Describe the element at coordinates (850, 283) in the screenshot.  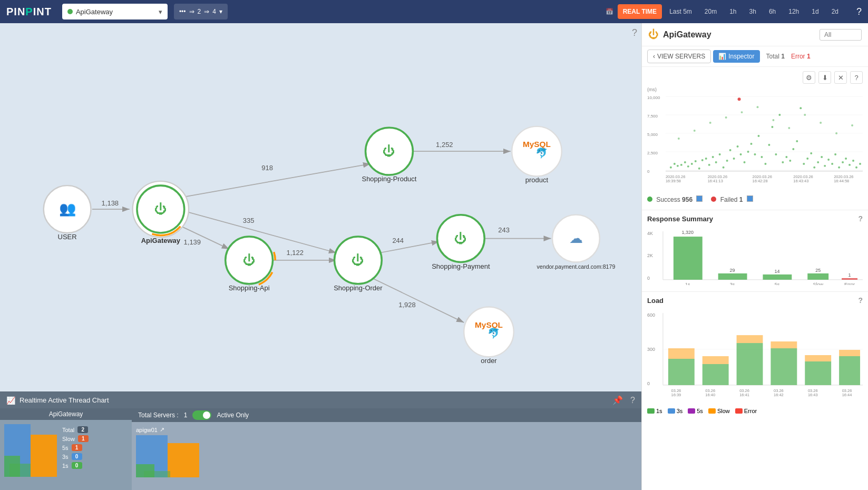
I see `svg-text: Error` at that location.